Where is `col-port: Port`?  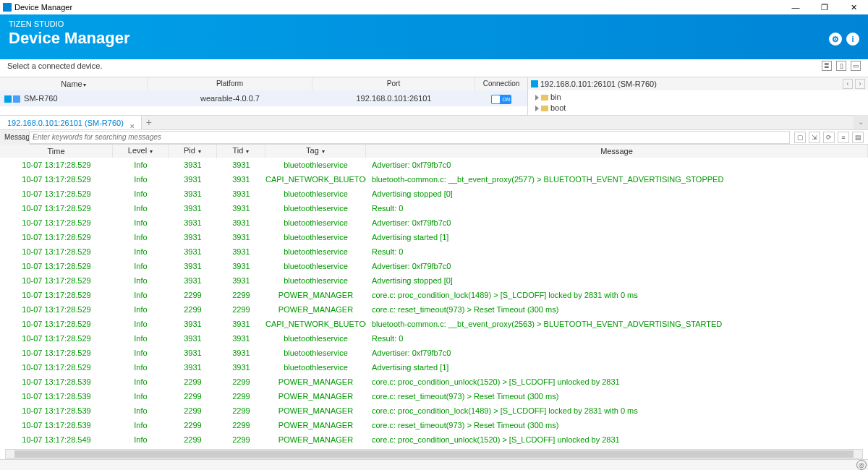
col-port: Port is located at coordinates (393, 84).